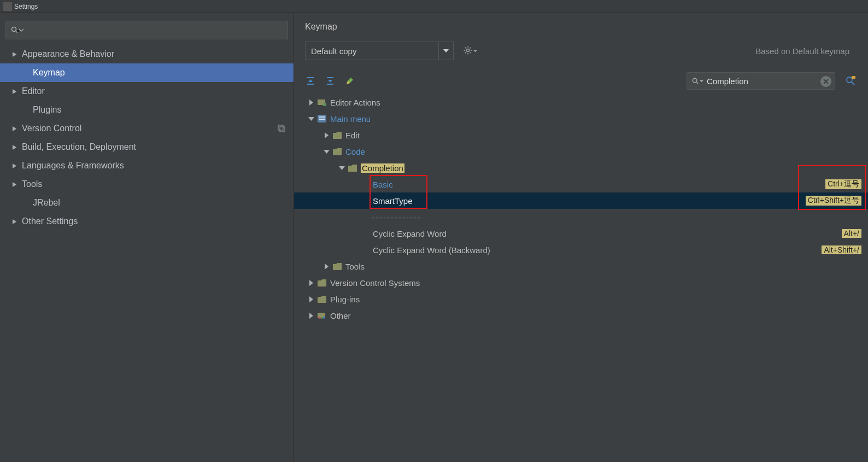  I want to click on tree-item-label: Basic, so click(383, 185).